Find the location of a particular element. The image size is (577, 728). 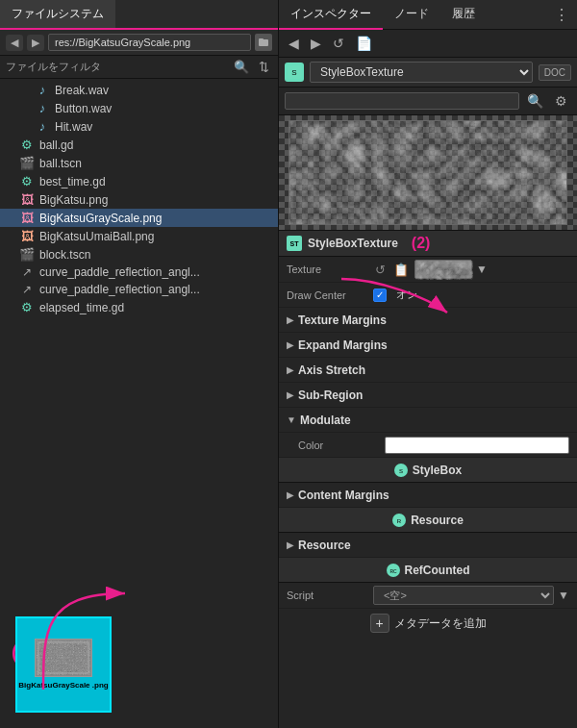

breadcrumb: res://BigKatsuGrayScale.png is located at coordinates (150, 42).